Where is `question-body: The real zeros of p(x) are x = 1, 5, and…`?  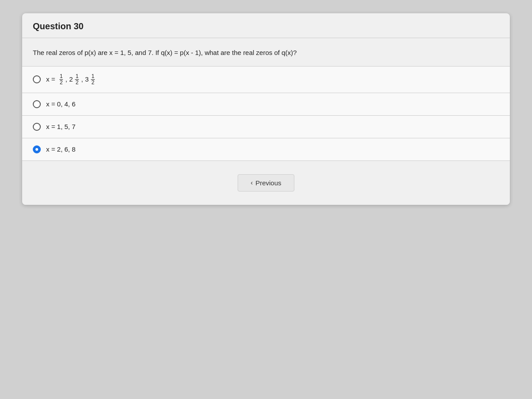 question-body: The real zeros of p(x) are x = 1, 5, and… is located at coordinates (266, 52).